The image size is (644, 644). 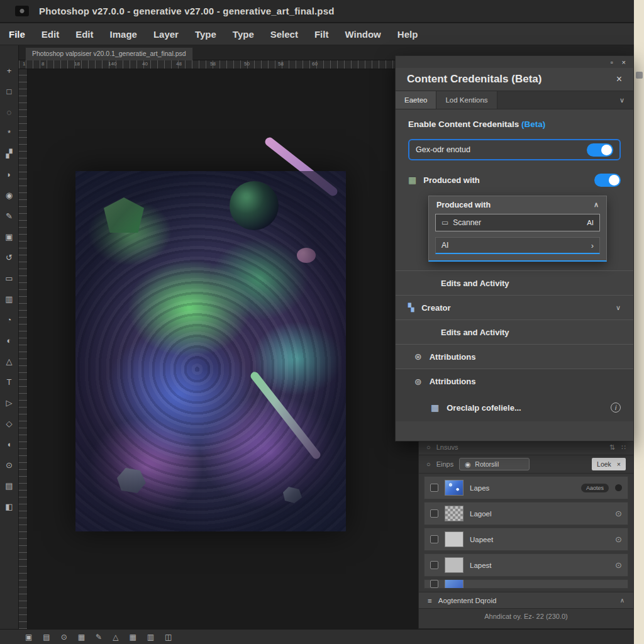 What do you see at coordinates (526, 488) in the screenshot?
I see `layer-row: Lapes Aaotes` at bounding box center [526, 488].